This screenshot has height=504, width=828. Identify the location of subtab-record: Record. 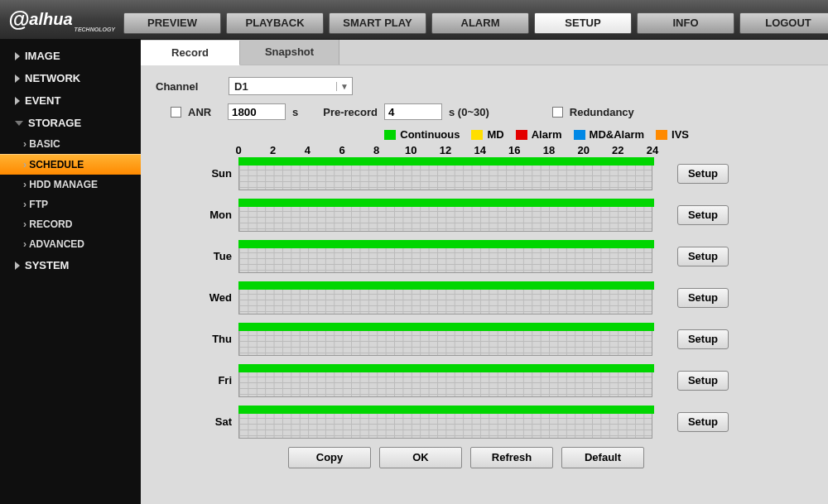
(190, 53).